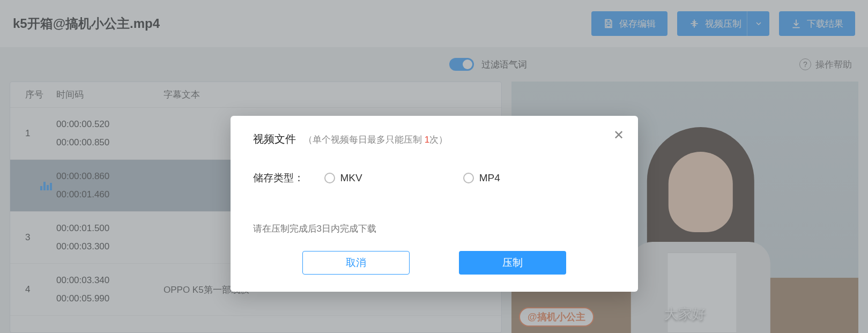 The image size is (868, 333). Describe the element at coordinates (356, 263) in the screenshot. I see `cancel-button: 取消` at that location.